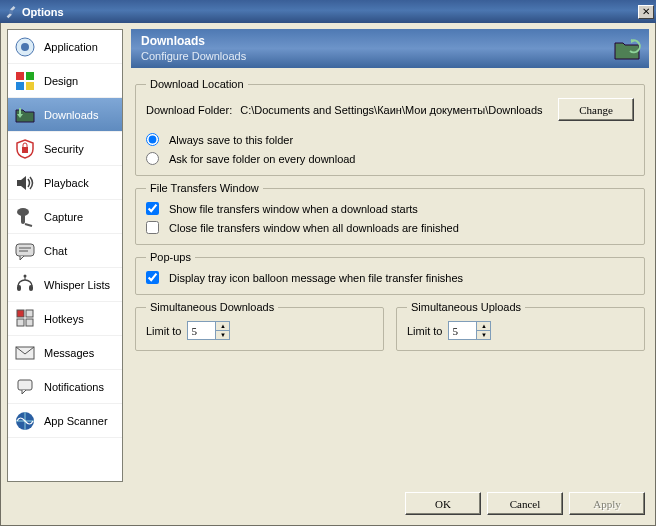 The image size is (656, 526). What do you see at coordinates (65, 285) in the screenshot?
I see `sidebar-item-whisper-lists: Whisper Lists` at bounding box center [65, 285].